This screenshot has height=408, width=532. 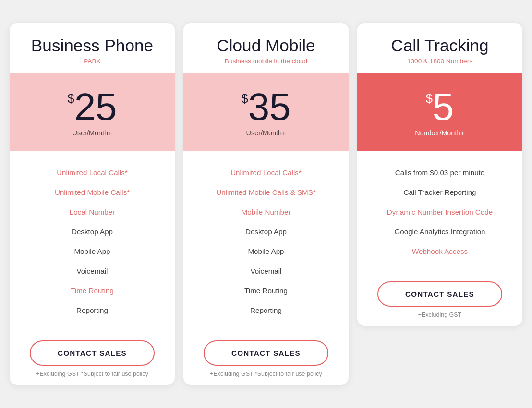 What do you see at coordinates (440, 173) in the screenshot?
I see `feature-item: Calls from $0.03 per minute` at bounding box center [440, 173].